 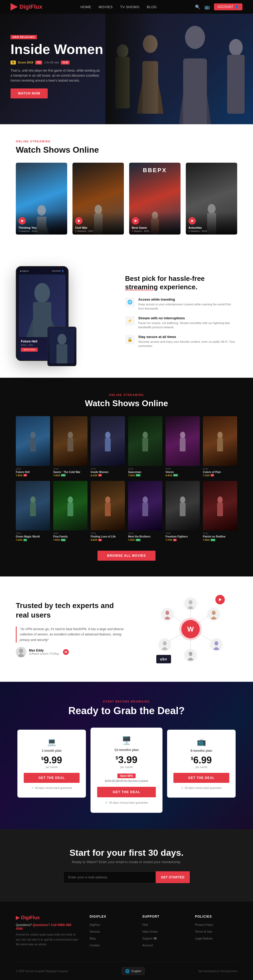 What do you see at coordinates (142, 287) in the screenshot?
I see `streaming-word: streaming` at bounding box center [142, 287].